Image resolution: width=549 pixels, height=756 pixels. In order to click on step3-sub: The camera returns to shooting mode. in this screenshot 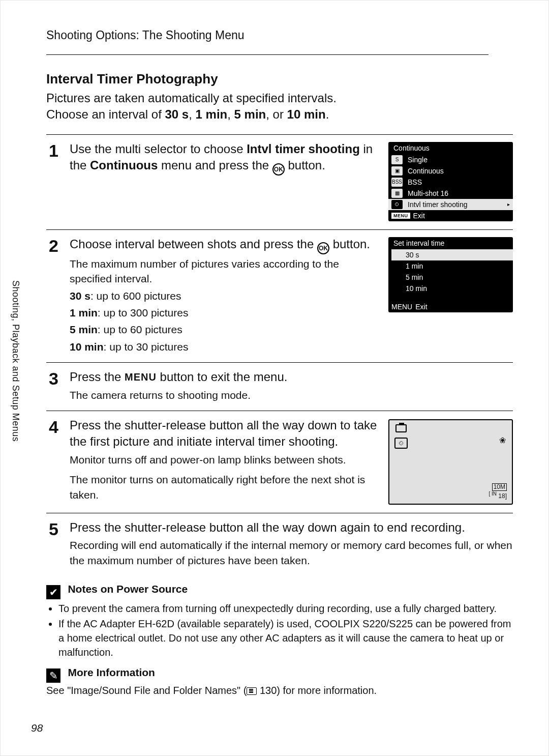, I will do `click(291, 395)`.